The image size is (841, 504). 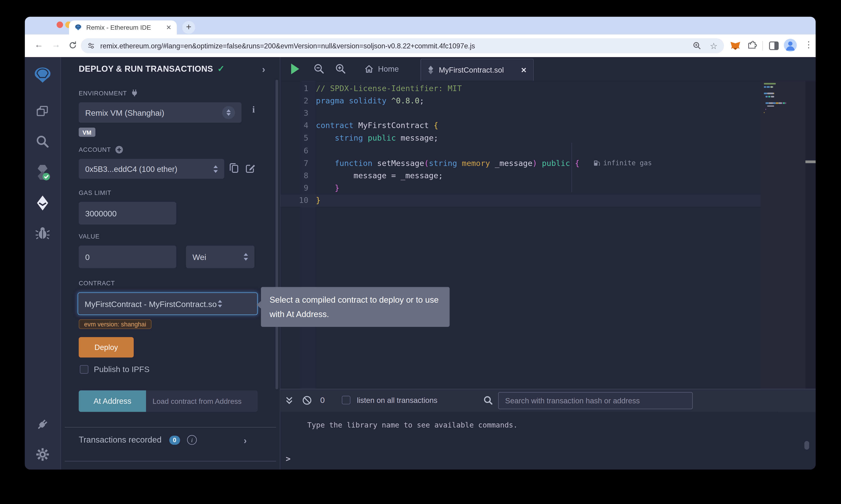 What do you see at coordinates (152, 169) in the screenshot?
I see `account-select: 0x5B3...eddC4 (100 ether)` at bounding box center [152, 169].